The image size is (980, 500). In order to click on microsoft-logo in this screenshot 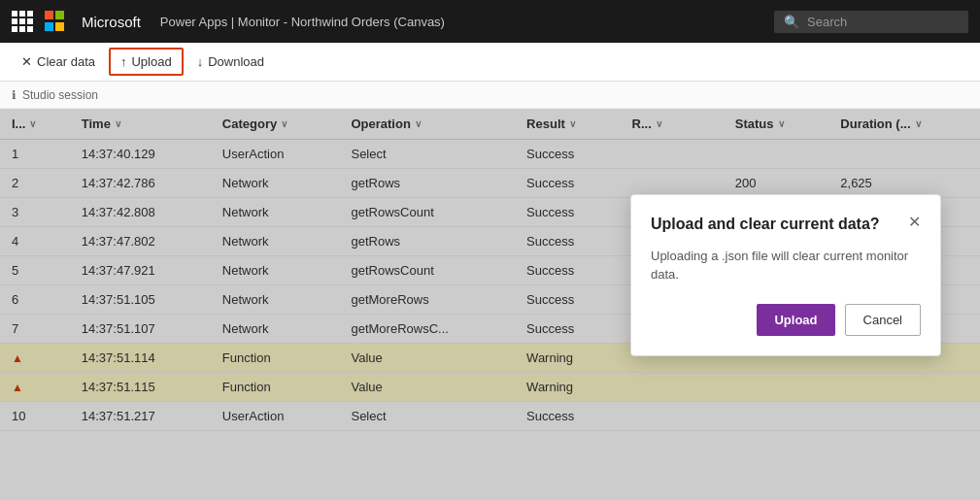, I will do `click(55, 21)`.